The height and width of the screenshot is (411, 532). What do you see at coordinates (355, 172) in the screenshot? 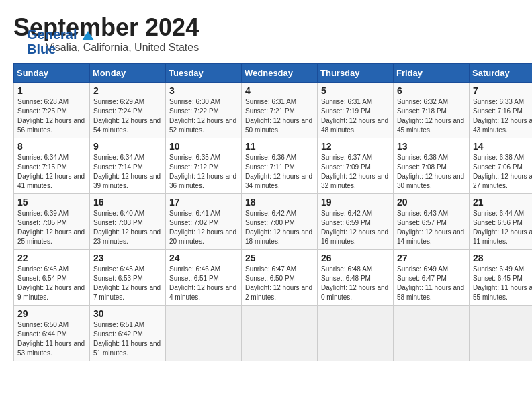
I see `day-info: Sunrise: 6:37 AM Sunset: 7:09 PM Dayligh…` at bounding box center [355, 172].